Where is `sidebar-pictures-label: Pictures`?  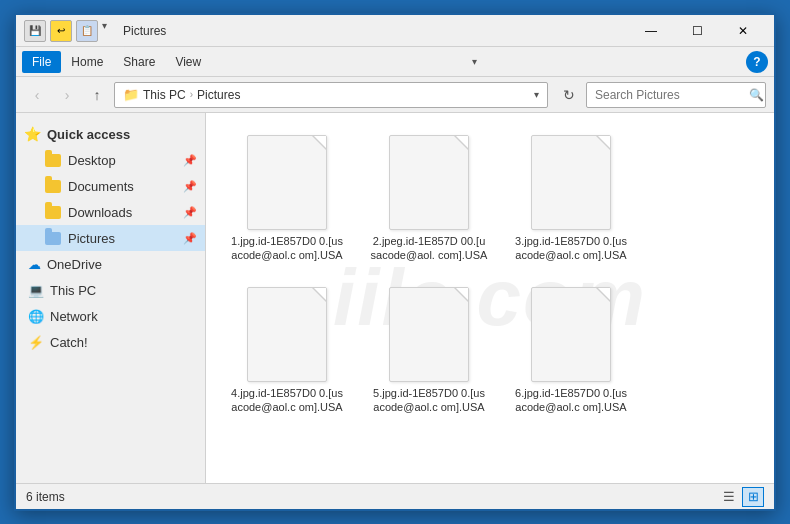
sidebar-pictures-label: Pictures is located at coordinates (92, 238).